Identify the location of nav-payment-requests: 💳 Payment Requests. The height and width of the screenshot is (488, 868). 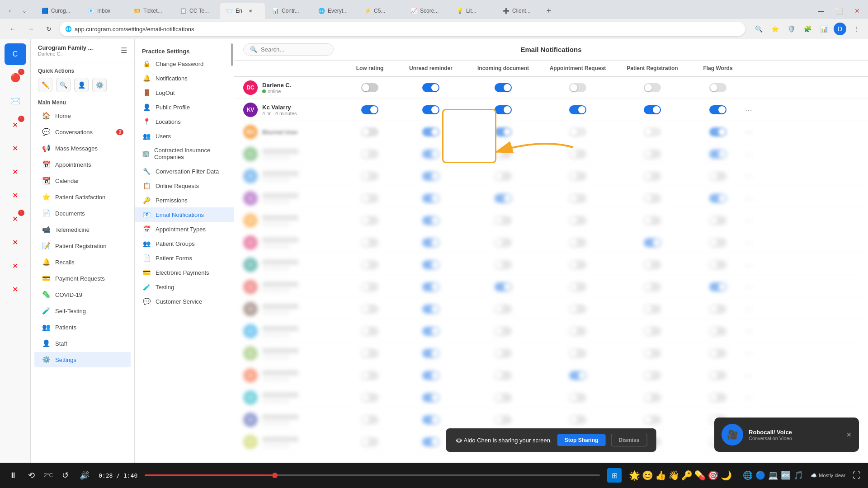
(82, 278).